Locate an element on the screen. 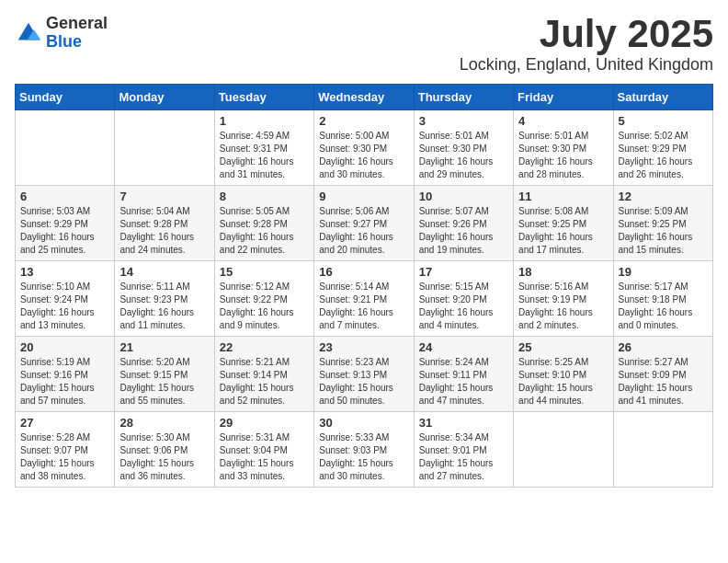  day-info: Sunrise: 5:31 AM Sunset: 9:04 PM Dayligh… is located at coordinates (265, 457).